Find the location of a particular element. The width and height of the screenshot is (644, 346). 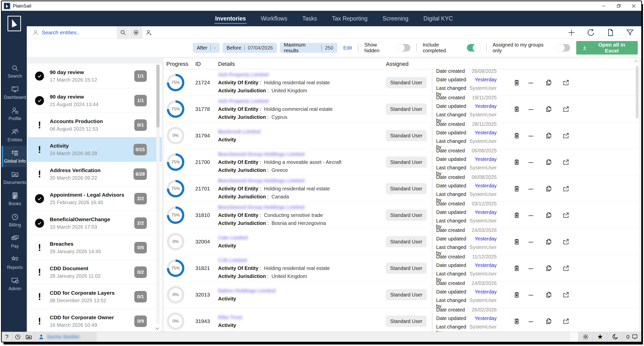

close-button is located at coordinates (634, 6).